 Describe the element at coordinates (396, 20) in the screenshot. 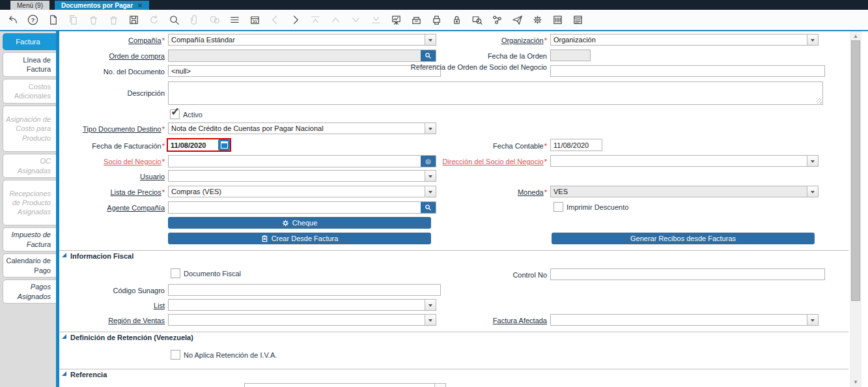

I see `report-icon` at that location.